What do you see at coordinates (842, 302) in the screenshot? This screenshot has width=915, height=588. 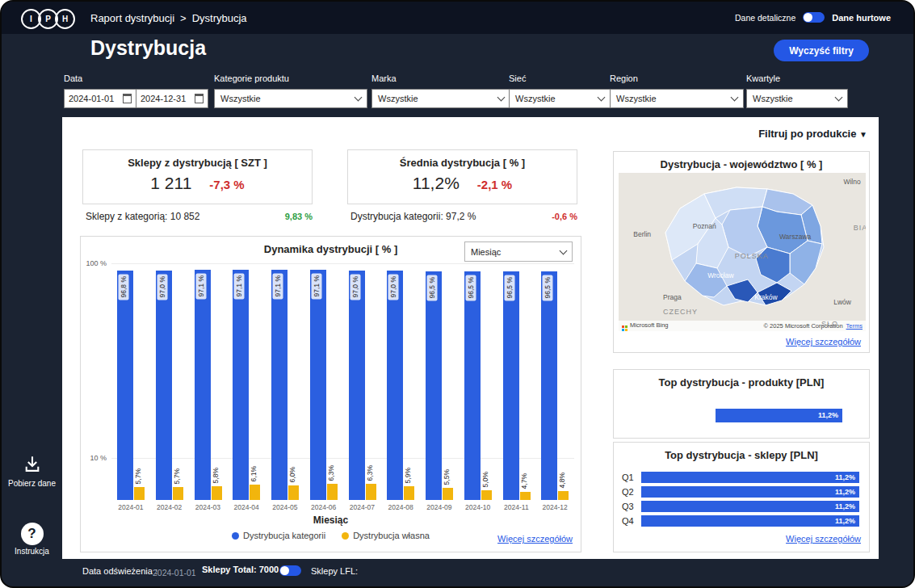 I see `map-label: Lwów` at bounding box center [842, 302].